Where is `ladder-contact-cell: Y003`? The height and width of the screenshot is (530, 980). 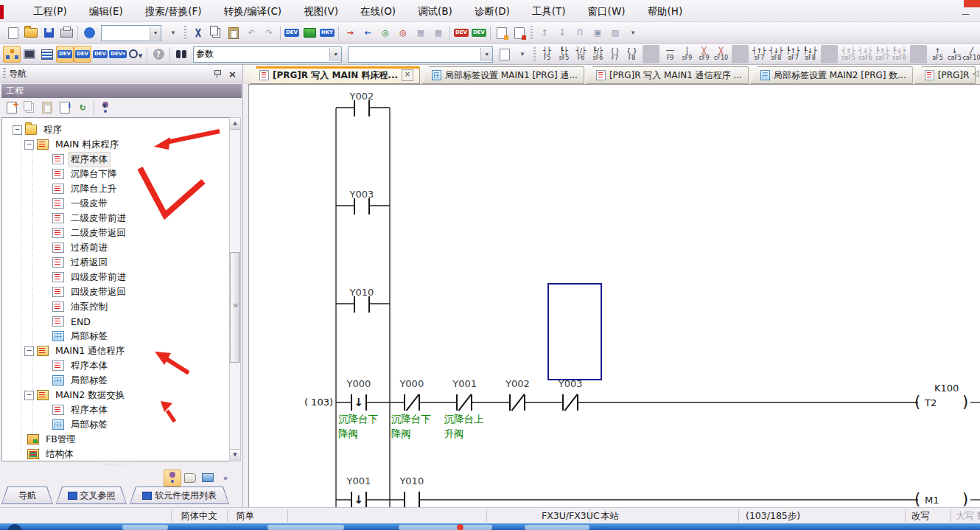
ladder-contact-cell: Y003 is located at coordinates (570, 415).